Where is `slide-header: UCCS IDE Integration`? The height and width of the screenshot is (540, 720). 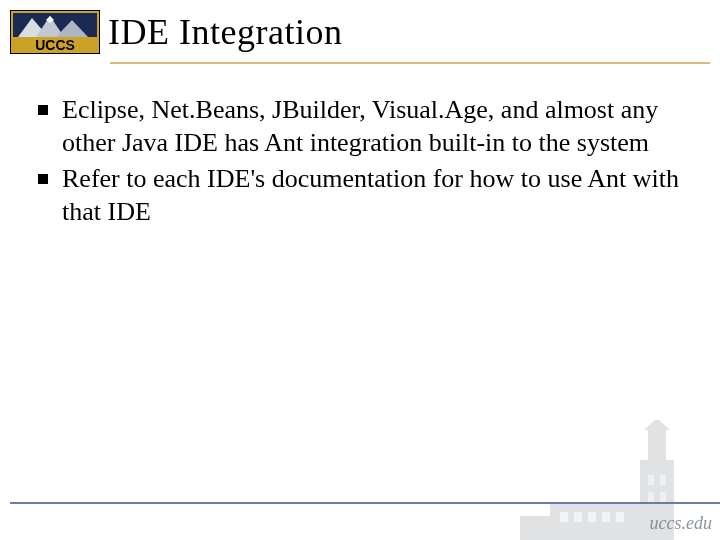 slide-header: UCCS IDE Integration is located at coordinates (360, 27).